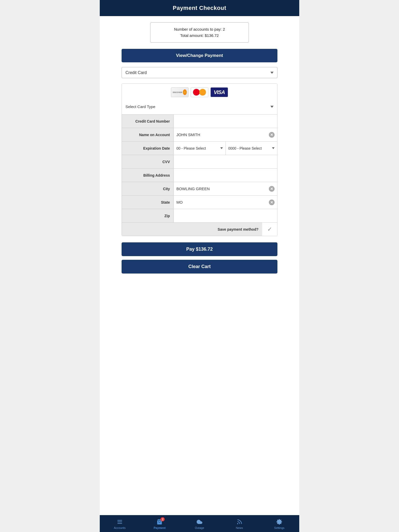  I want to click on settings-nav-label: Settings, so click(279, 528).